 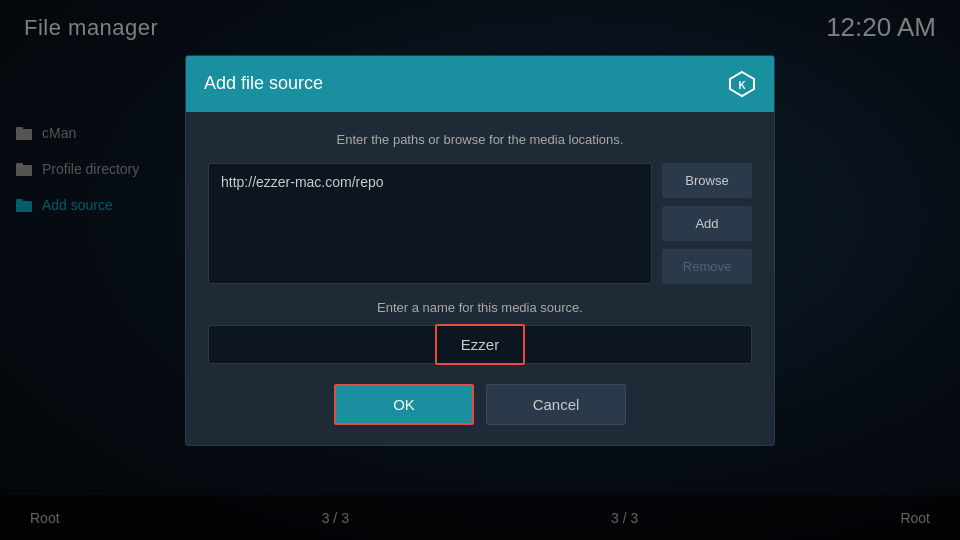 I want to click on name-label: Enter a name for this media source., so click(x=480, y=308).